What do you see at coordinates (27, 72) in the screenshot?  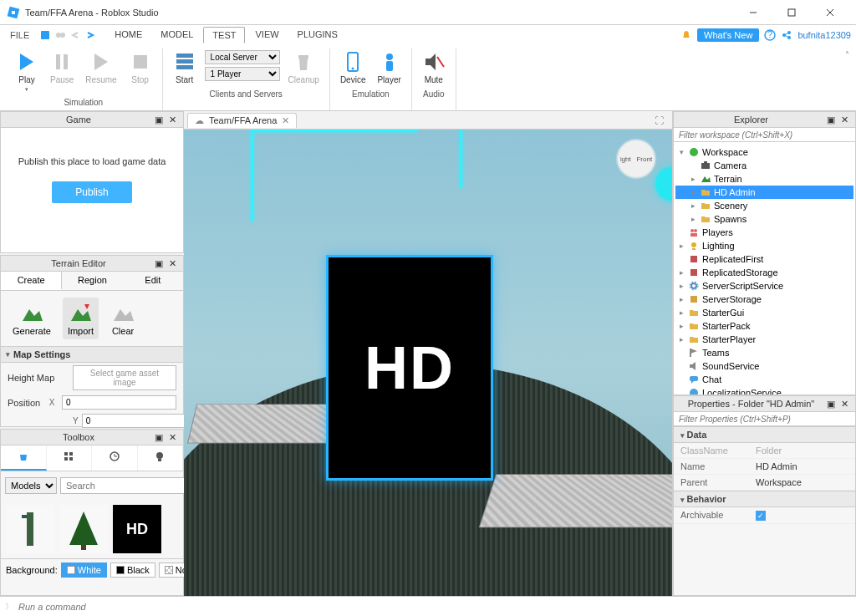 I see `play-button: Play ▾` at bounding box center [27, 72].